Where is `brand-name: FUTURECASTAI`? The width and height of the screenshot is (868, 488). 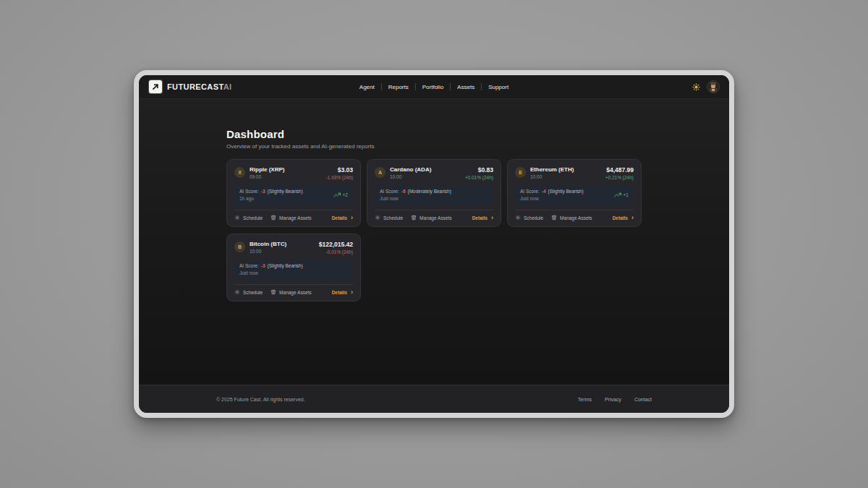 brand-name: FUTURECASTAI is located at coordinates (200, 87).